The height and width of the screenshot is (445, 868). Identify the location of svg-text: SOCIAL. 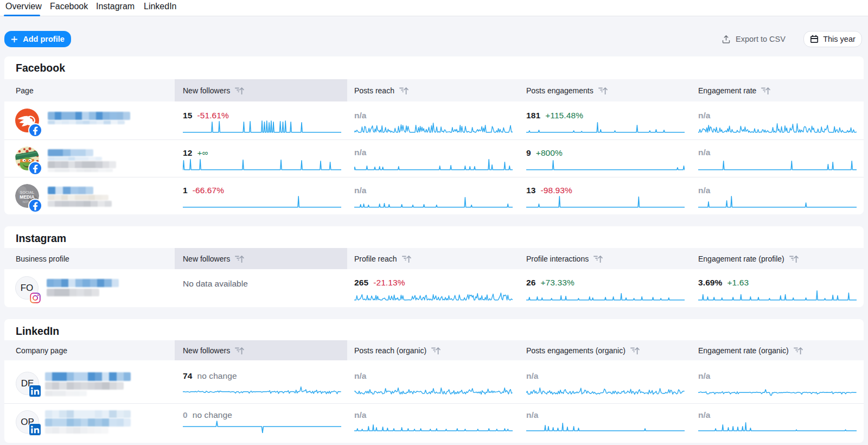
(27, 192).